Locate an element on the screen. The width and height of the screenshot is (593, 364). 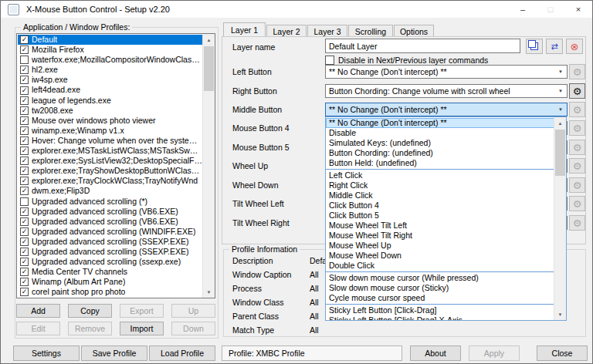
dropdown-item: Middle Click is located at coordinates (440, 196).